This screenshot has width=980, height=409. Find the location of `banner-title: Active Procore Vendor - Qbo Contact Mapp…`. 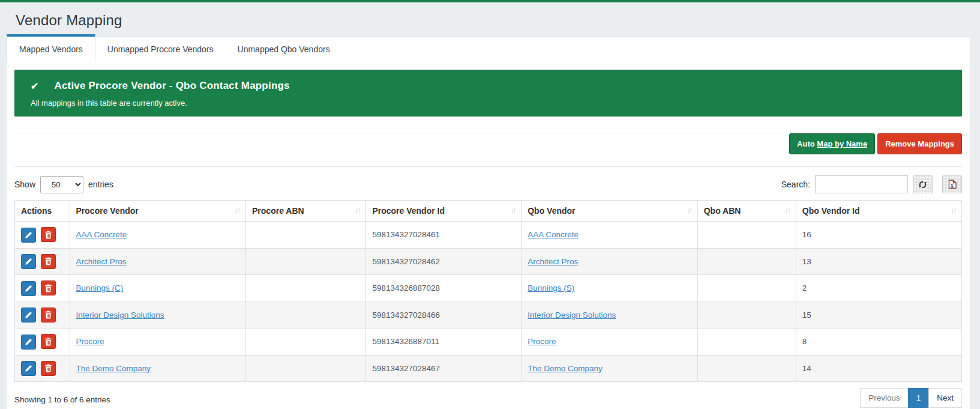

banner-title: Active Procore Vendor - Qbo Contact Mapp… is located at coordinates (172, 86).